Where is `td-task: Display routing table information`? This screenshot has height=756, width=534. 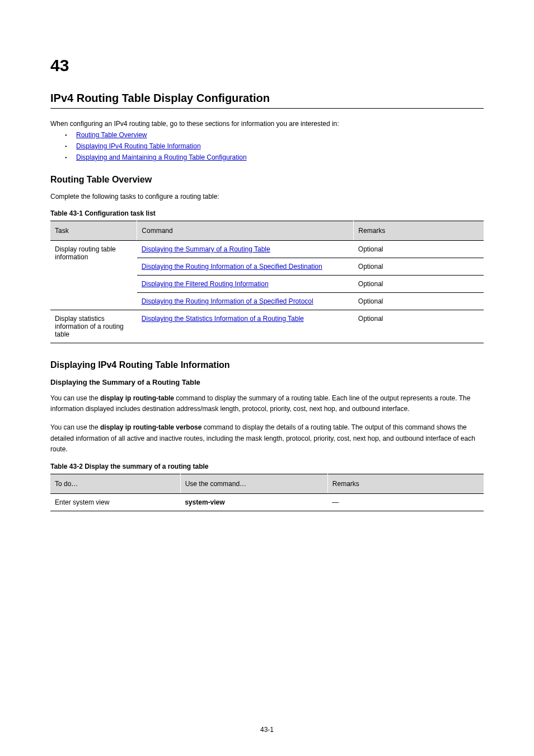
td-task: Display routing table information is located at coordinates (94, 276).